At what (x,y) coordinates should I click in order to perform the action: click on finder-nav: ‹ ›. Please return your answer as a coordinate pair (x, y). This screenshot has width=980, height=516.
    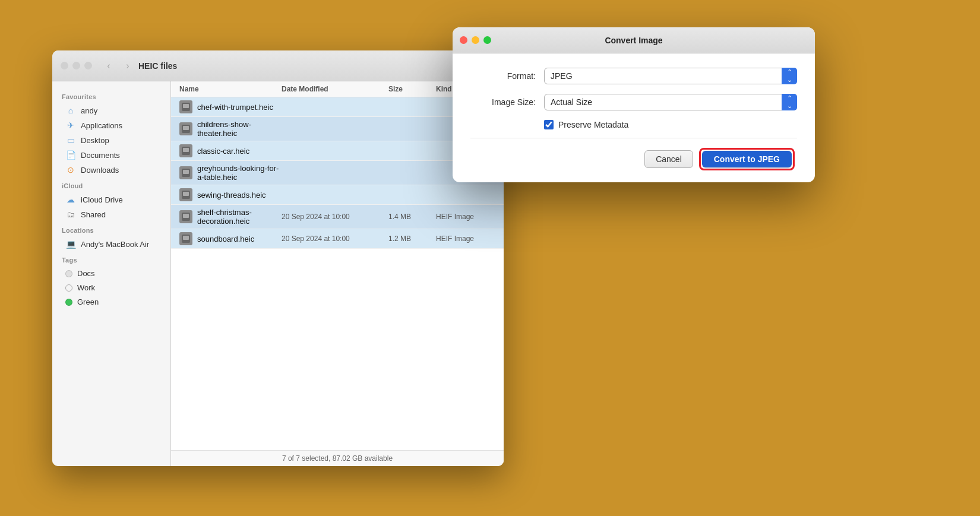
    Looking at the image, I should click on (118, 66).